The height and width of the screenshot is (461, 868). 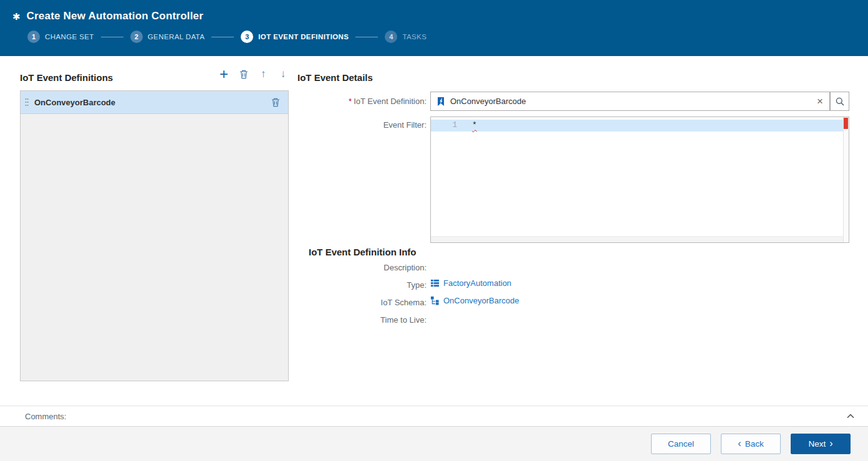 What do you see at coordinates (817, 444) in the screenshot?
I see `next-button-label: Next` at bounding box center [817, 444].